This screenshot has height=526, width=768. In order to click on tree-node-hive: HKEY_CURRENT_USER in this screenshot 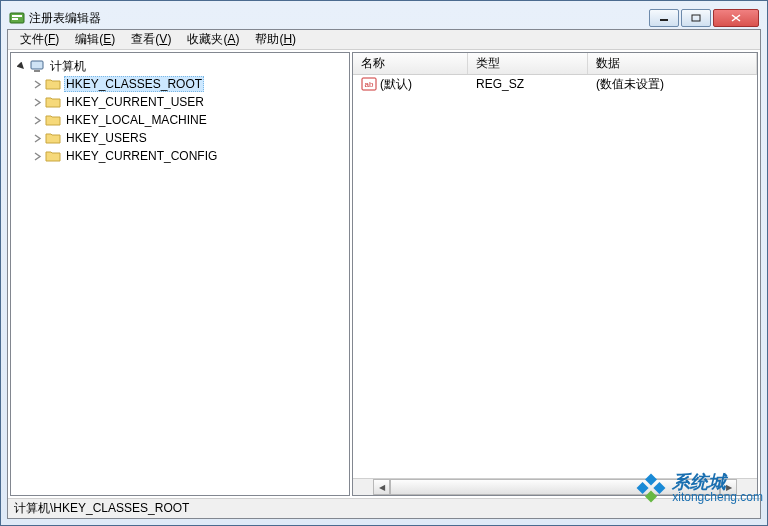, I will do `click(180, 102)`.